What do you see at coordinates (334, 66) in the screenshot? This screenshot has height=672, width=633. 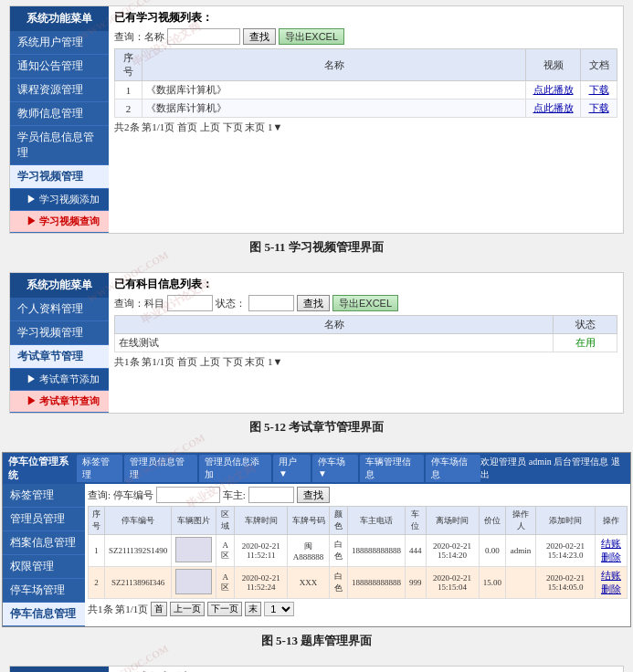 I see `col1-h1: 名称` at bounding box center [334, 66].